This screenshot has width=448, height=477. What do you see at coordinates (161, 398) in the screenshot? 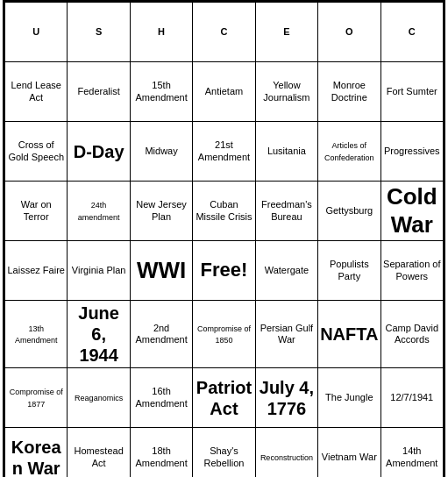
I see `bingo-cell-r5-c2: 16th Amendment` at bounding box center [161, 398].